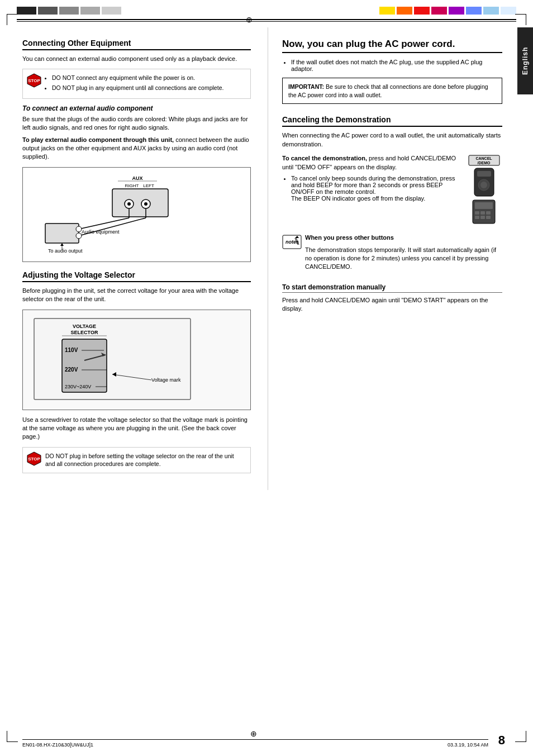  I want to click on svg-text: SELECTOR, so click(85, 332).